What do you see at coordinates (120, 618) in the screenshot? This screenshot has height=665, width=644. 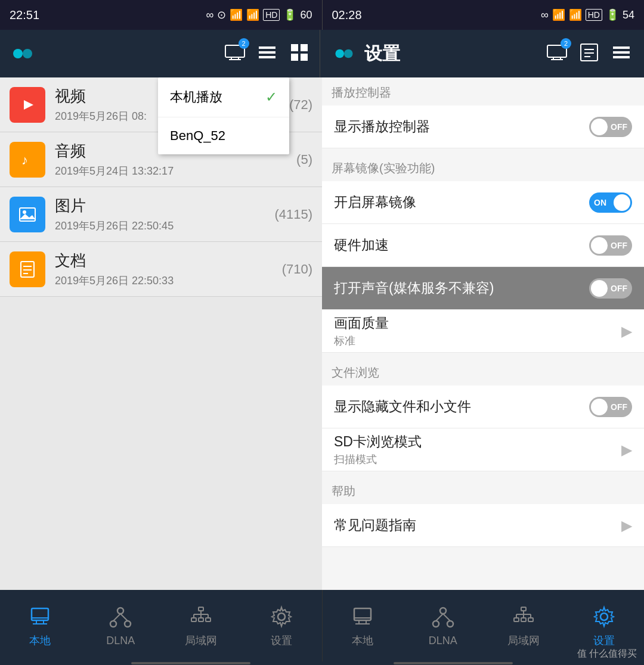 I see `nav-dlna-icon-left` at bounding box center [120, 618].